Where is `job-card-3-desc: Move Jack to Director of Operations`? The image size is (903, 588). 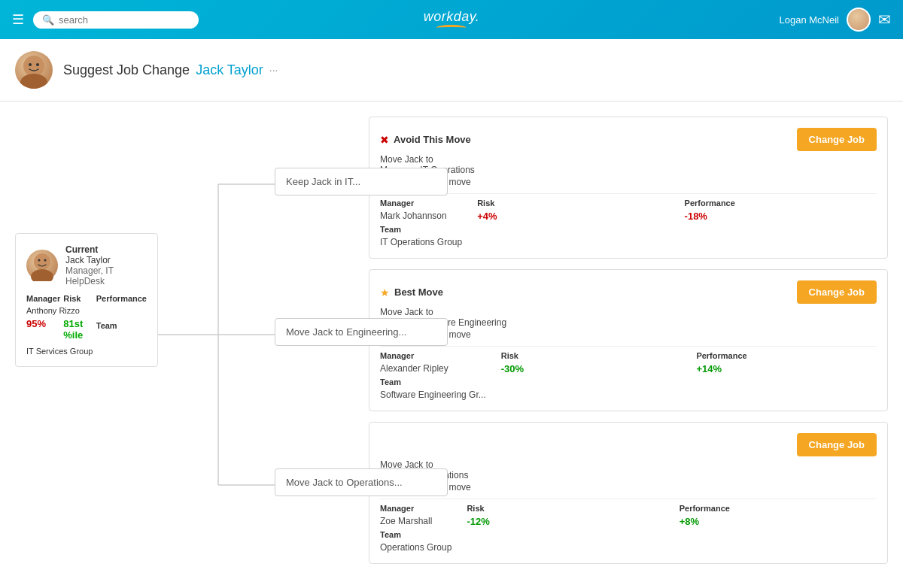 job-card-3-desc: Move Jack to Director of Operations is located at coordinates (628, 470).